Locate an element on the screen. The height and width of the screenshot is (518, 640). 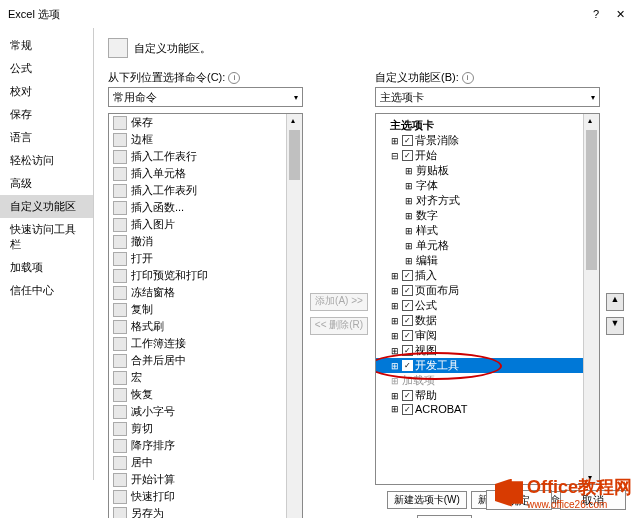
command-item: 居中 is located at coordinates (206, 462).